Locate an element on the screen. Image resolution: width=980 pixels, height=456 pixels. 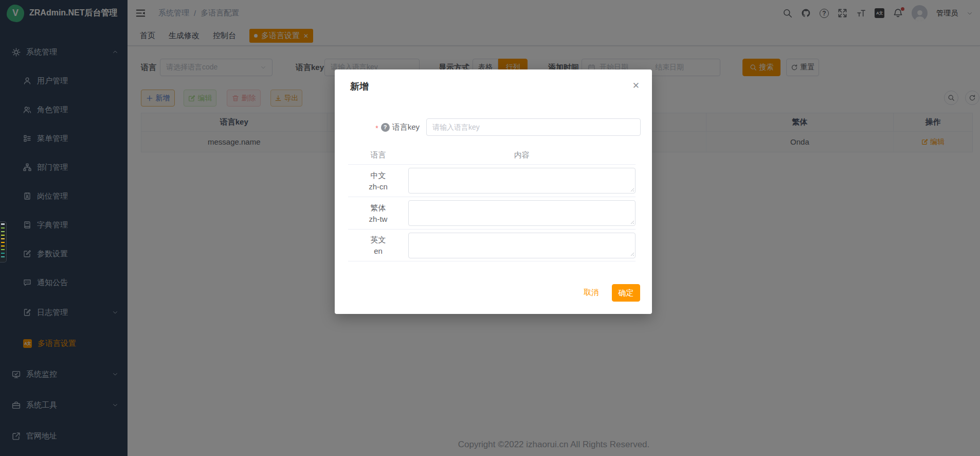
dialog-column-content: 内容 is located at coordinates (522, 155).